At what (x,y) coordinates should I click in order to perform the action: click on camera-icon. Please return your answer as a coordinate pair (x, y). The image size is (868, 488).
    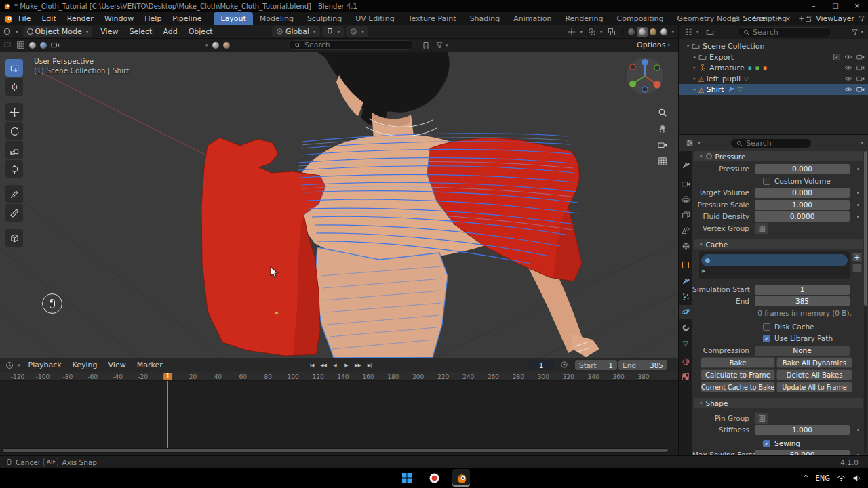
    Looking at the image, I should click on (861, 89).